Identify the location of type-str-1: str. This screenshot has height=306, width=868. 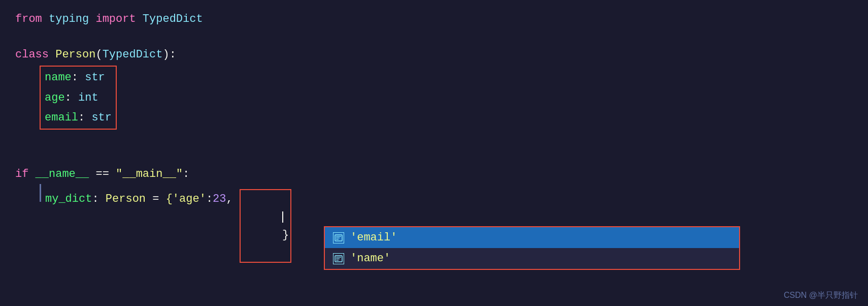
(95, 77).